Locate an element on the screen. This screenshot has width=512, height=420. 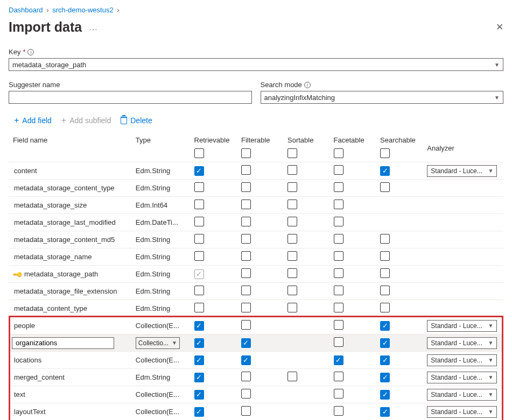
table-row: metadata_storage_file_extensionEdm.Strin… is located at coordinates (256, 291).